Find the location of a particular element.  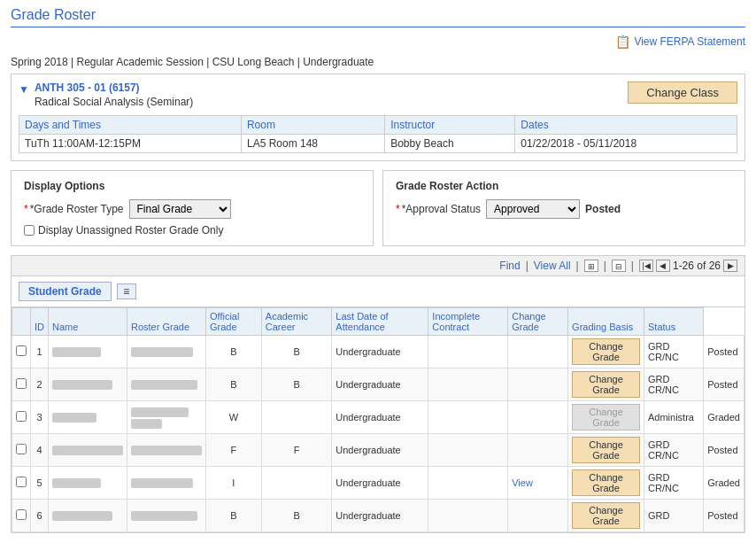

tab-icon: ≡ is located at coordinates (127, 291).